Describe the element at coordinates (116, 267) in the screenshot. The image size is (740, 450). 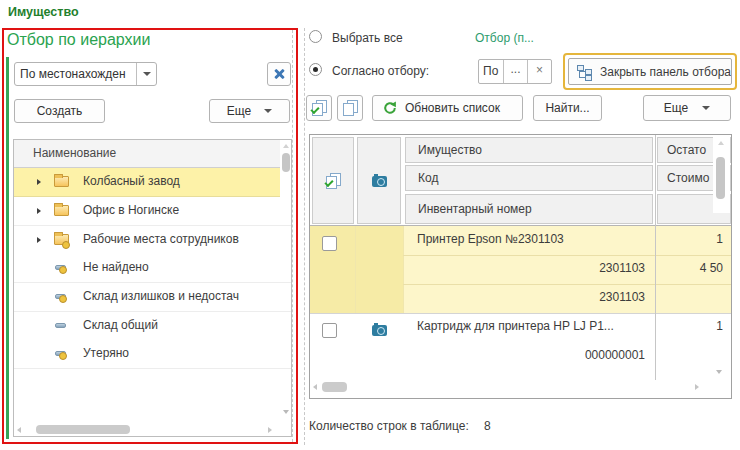
I see `tree-item-label: Не найдено` at that location.